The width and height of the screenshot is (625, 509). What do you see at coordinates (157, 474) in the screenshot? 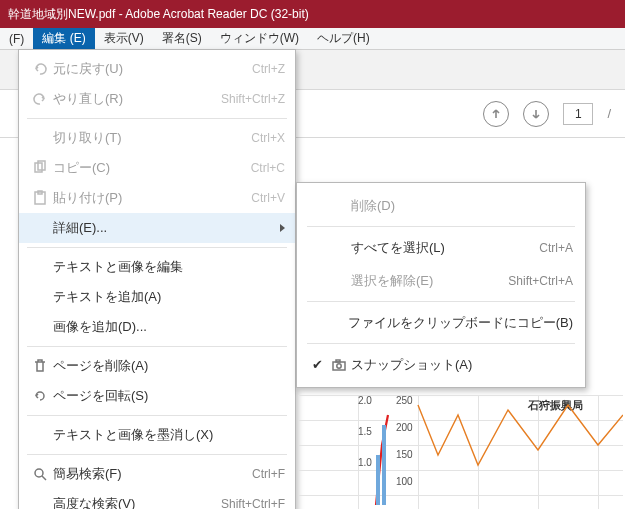
I see `menu-item-find: 簡易検索(F) Ctrl+F` at bounding box center [157, 474].